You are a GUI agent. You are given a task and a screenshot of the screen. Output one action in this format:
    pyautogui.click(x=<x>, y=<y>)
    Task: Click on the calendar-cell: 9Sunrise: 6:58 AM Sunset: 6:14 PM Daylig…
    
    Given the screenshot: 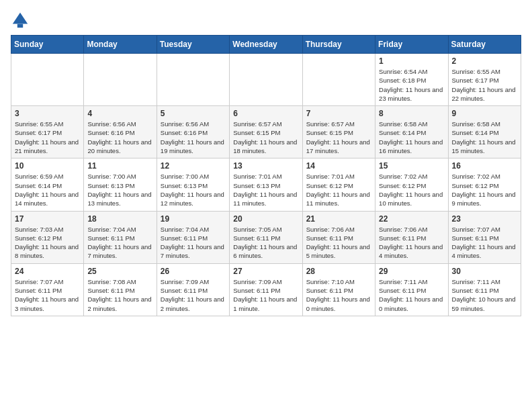 What is the action you would take?
    pyautogui.click(x=484, y=132)
    